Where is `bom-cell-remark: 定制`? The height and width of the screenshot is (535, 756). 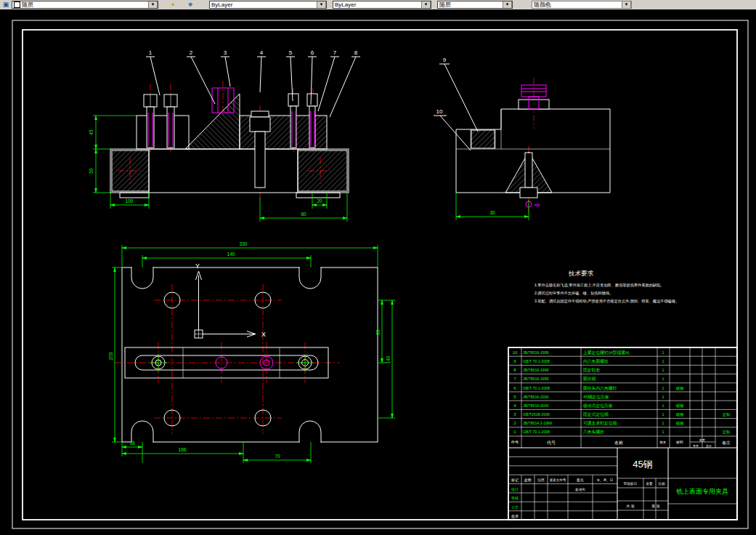 bom-cell-remark: 定制 is located at coordinates (726, 414).